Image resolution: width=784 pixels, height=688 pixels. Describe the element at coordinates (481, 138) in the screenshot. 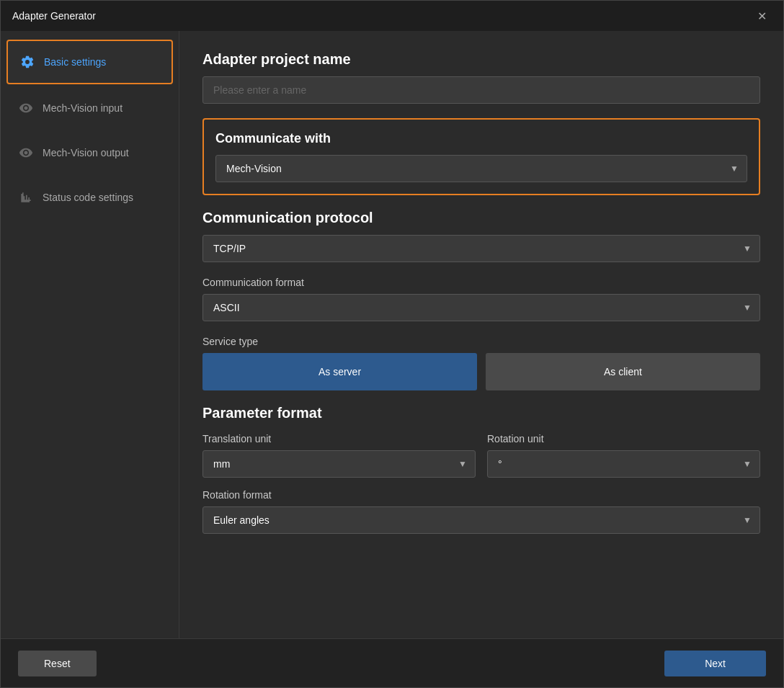

I see `communicate-with-title: Communicate with` at that location.